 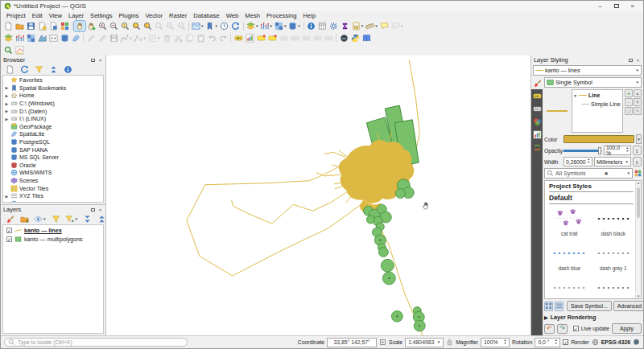 I want to click on style-item-dash-gray-1: dash gray 1, so click(x=613, y=257).